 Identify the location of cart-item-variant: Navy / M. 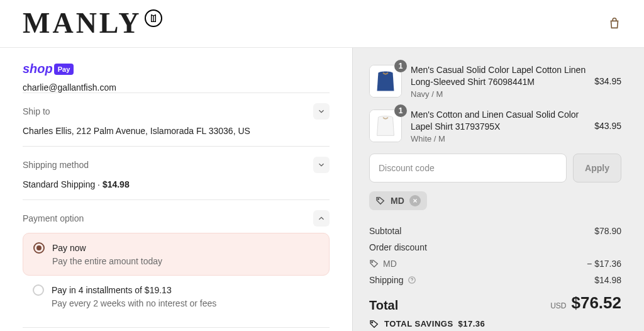
(498, 94).